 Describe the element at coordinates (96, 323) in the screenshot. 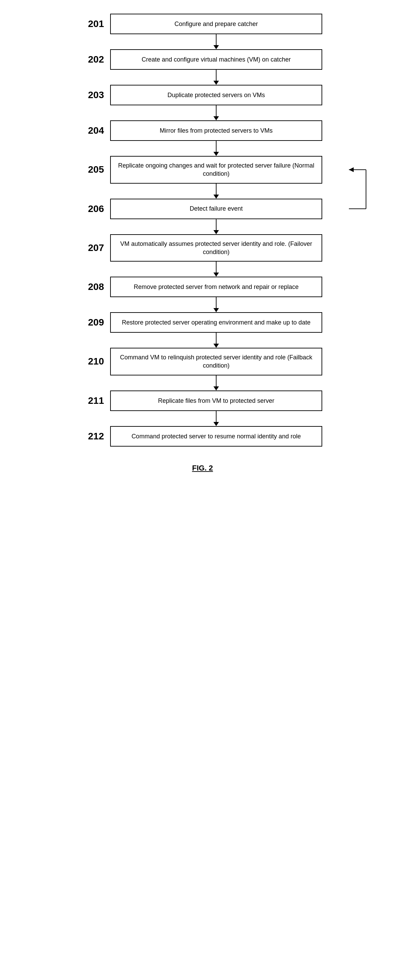

I see `step-number: 209` at that location.